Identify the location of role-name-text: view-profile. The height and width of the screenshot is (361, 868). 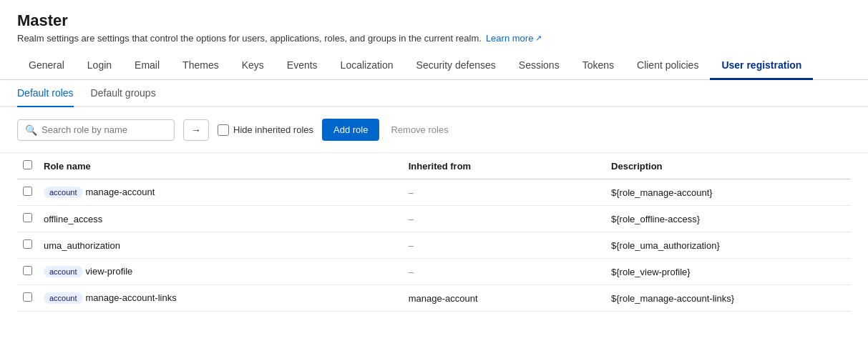
(109, 272).